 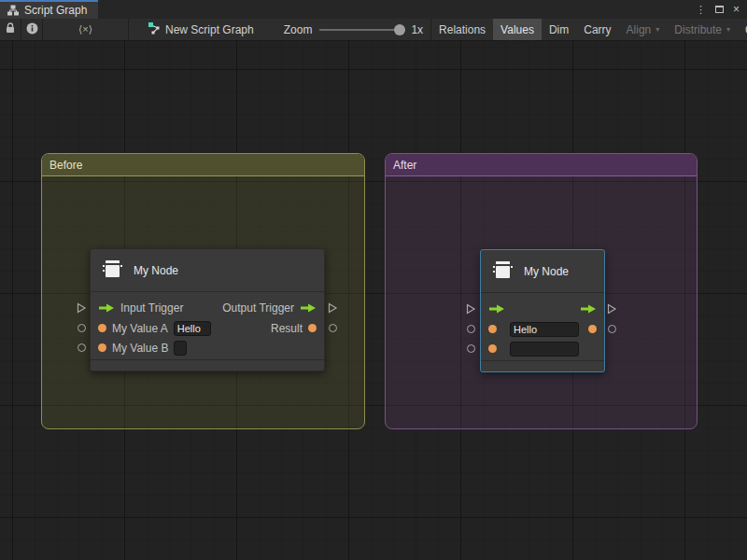 I want to click on zoom-label: Zoom, so click(x=299, y=30).